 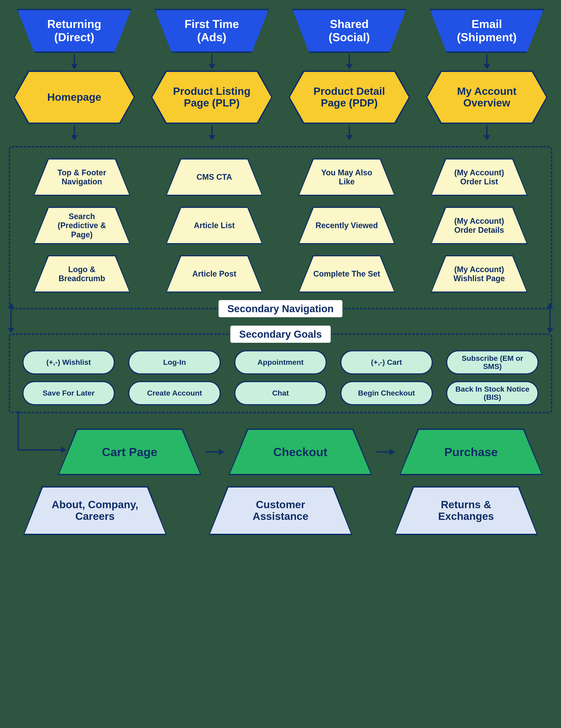 What do you see at coordinates (82, 225) in the screenshot?
I see `nav-item: Search (Predictive & Page)` at bounding box center [82, 225].